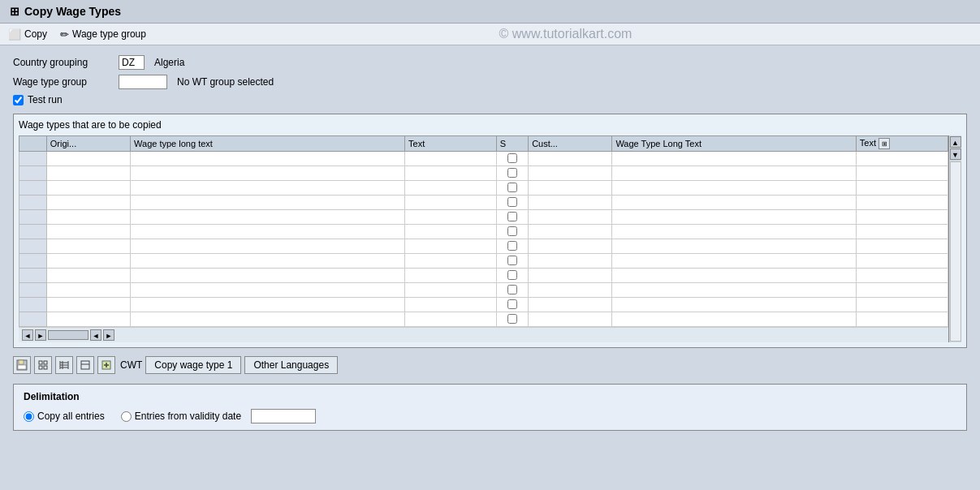 The image size is (980, 490). What do you see at coordinates (106, 365) in the screenshot?
I see `cwt-icon-btn` at bounding box center [106, 365].